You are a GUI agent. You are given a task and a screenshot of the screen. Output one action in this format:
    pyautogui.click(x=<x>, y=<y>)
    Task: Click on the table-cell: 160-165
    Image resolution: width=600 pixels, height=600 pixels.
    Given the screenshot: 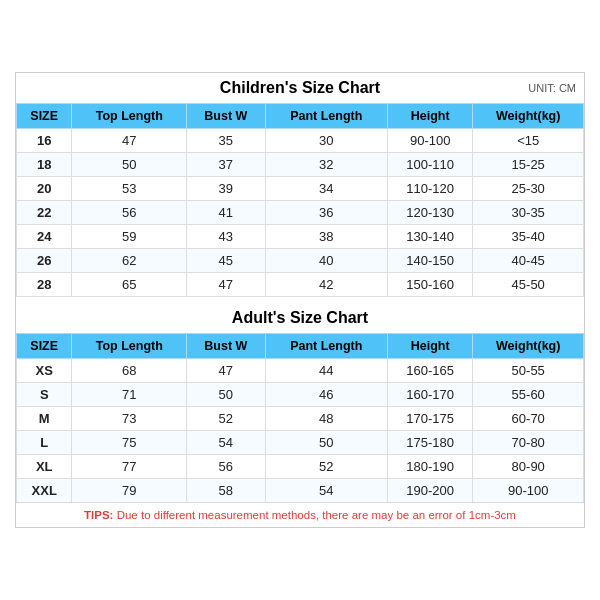 What is the action you would take?
    pyautogui.click(x=430, y=371)
    